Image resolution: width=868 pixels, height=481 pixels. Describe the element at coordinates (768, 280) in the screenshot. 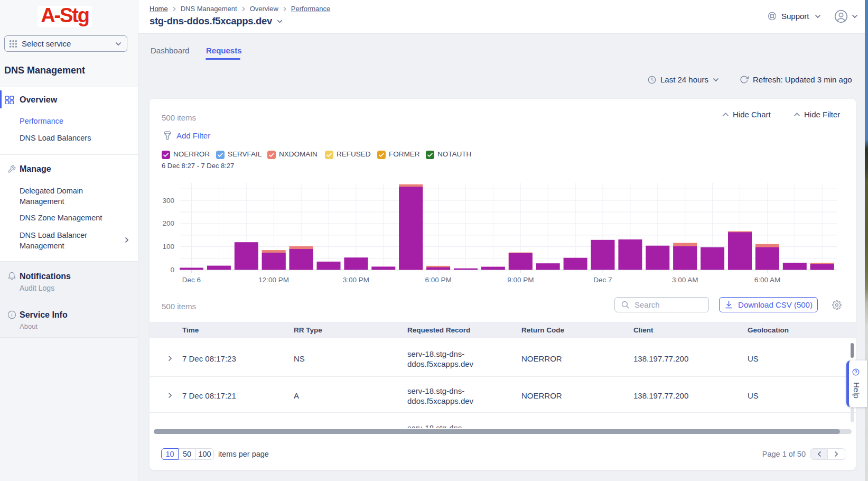

I see `svg-text: 6:00 AM` at that location.